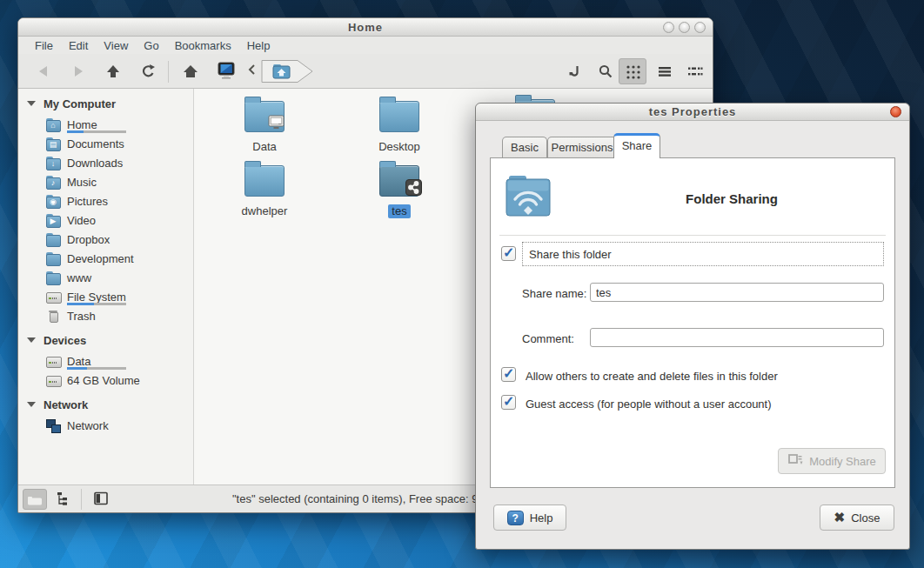 This screenshot has height=568, width=924. What do you see at coordinates (508, 402) in the screenshot?
I see `guest-access-checkbox` at bounding box center [508, 402].